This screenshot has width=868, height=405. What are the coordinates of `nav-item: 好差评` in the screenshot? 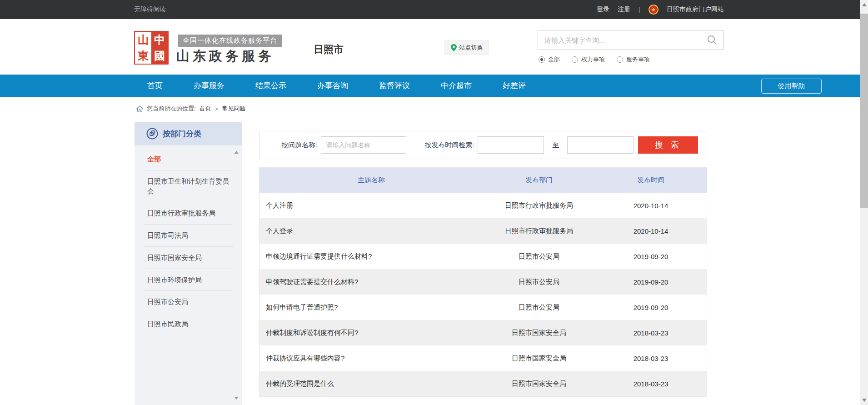 It's located at (514, 86).